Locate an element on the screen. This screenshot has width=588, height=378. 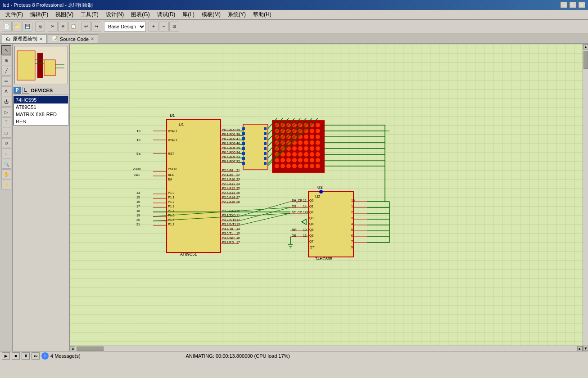
zoom-out-button: − is located at coordinates (164, 27).